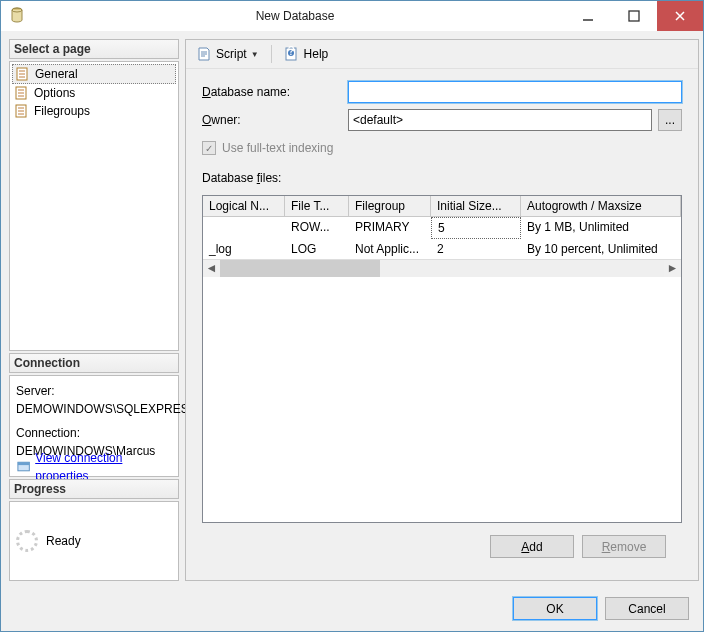 The width and height of the screenshot is (704, 632). What do you see at coordinates (500, 120) in the screenshot?
I see `owner-input` at bounding box center [500, 120].